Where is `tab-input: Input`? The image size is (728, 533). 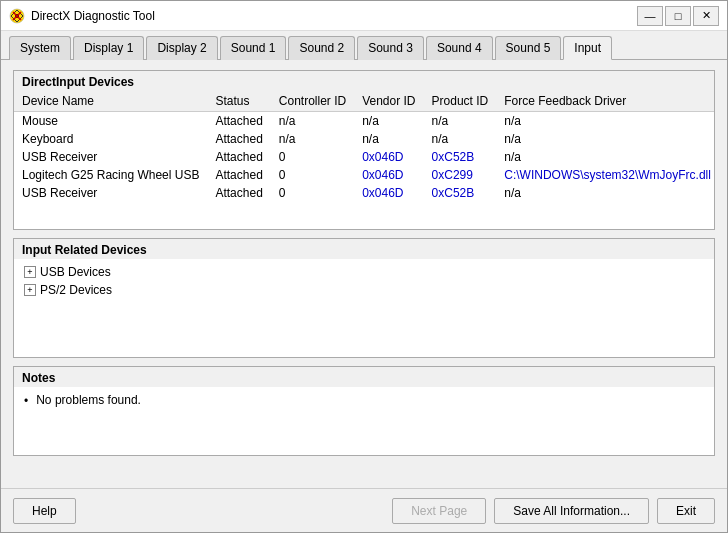 tab-input: Input is located at coordinates (588, 48).